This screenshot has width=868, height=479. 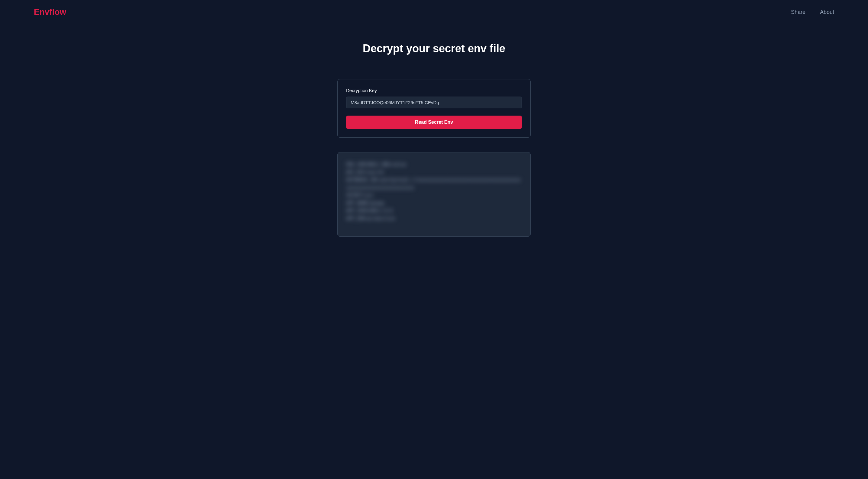 I want to click on page-title: Decrypt your secret env file, so click(x=434, y=49).